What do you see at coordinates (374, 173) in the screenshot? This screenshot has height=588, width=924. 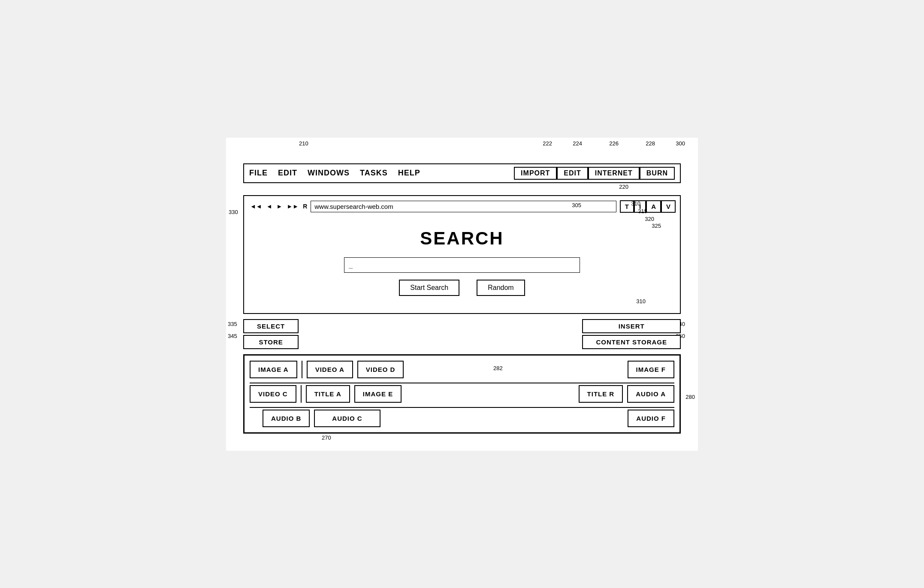 I see `menu-tasks: TASKS` at bounding box center [374, 173].